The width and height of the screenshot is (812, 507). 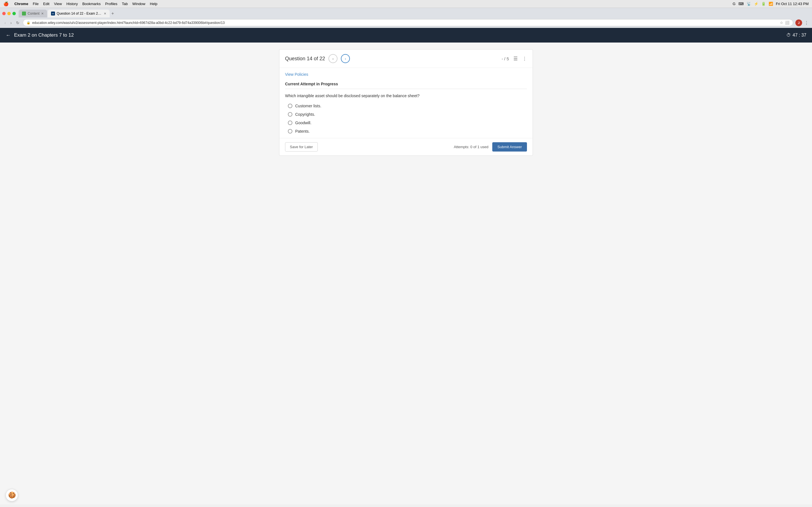 What do you see at coordinates (290, 106) in the screenshot?
I see `radio-customer-lists` at bounding box center [290, 106].